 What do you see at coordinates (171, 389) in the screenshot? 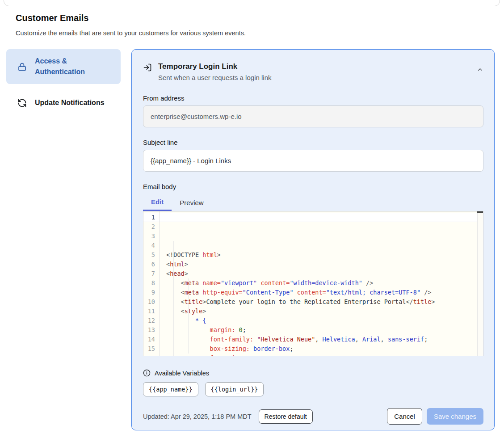
I see `variable-chip-app-name: {{app_name}}` at bounding box center [171, 389].